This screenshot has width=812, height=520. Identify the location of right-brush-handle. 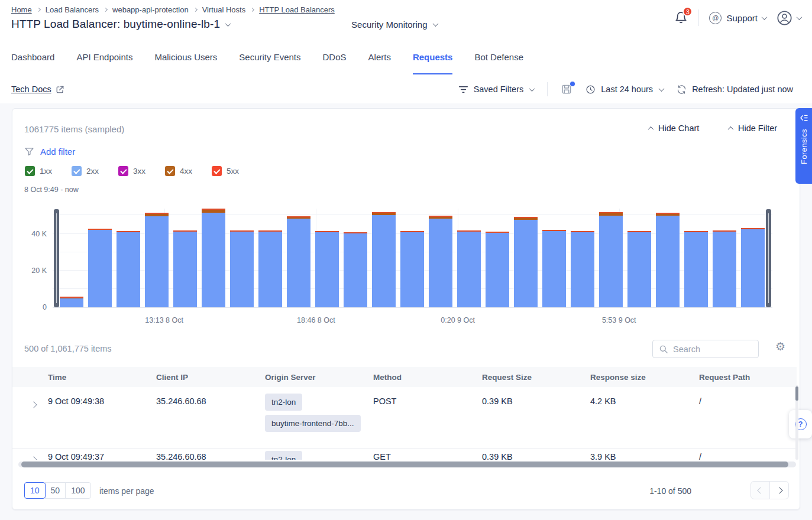
(769, 258).